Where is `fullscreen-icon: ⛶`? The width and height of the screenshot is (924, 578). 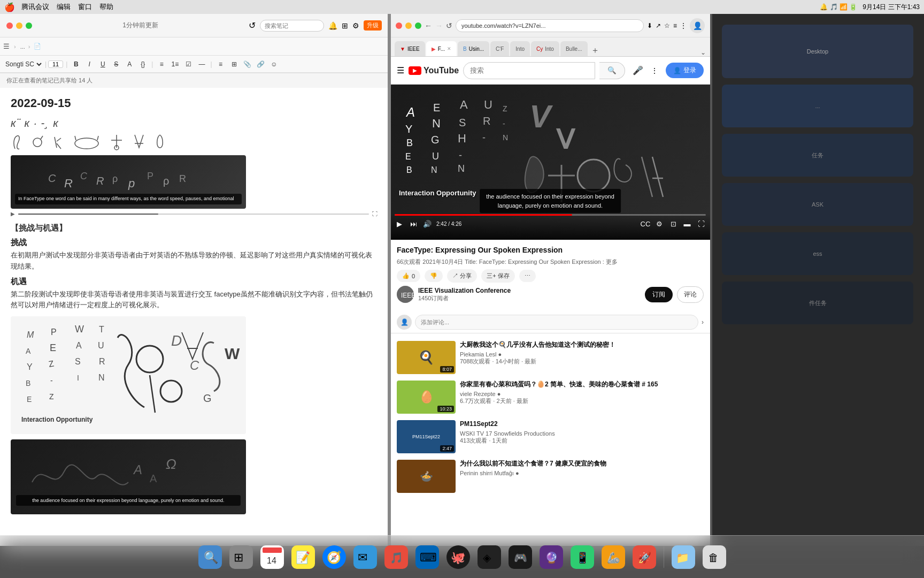
fullscreen-icon: ⛶ is located at coordinates (375, 214).